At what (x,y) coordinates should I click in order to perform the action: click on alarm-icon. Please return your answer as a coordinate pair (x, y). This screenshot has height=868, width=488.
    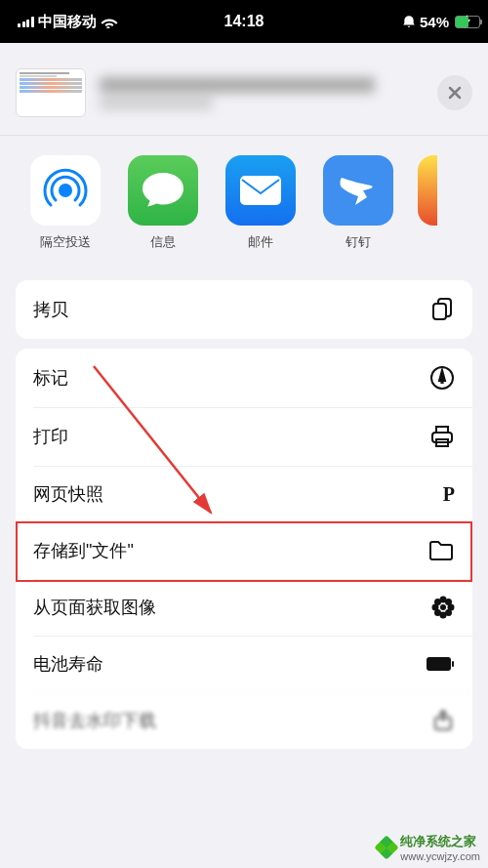
    Looking at the image, I should click on (409, 21).